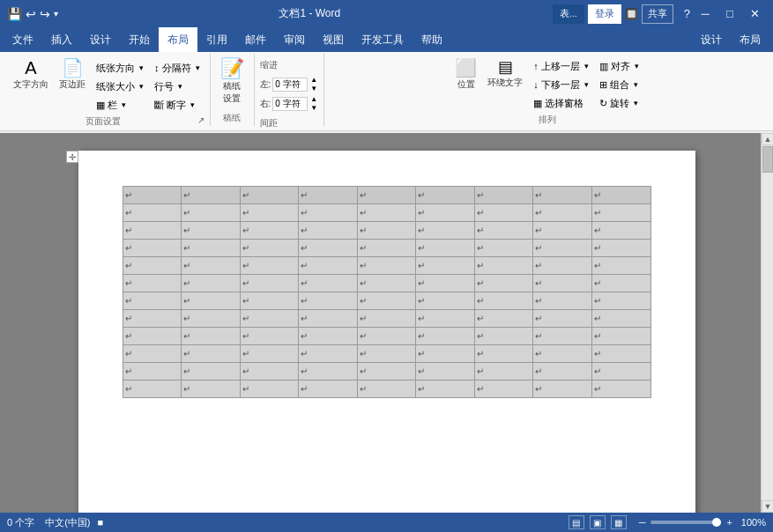 The width and height of the screenshot is (773, 532). Describe the element at coordinates (294, 40) in the screenshot. I see `menu-review: 审阅` at that location.